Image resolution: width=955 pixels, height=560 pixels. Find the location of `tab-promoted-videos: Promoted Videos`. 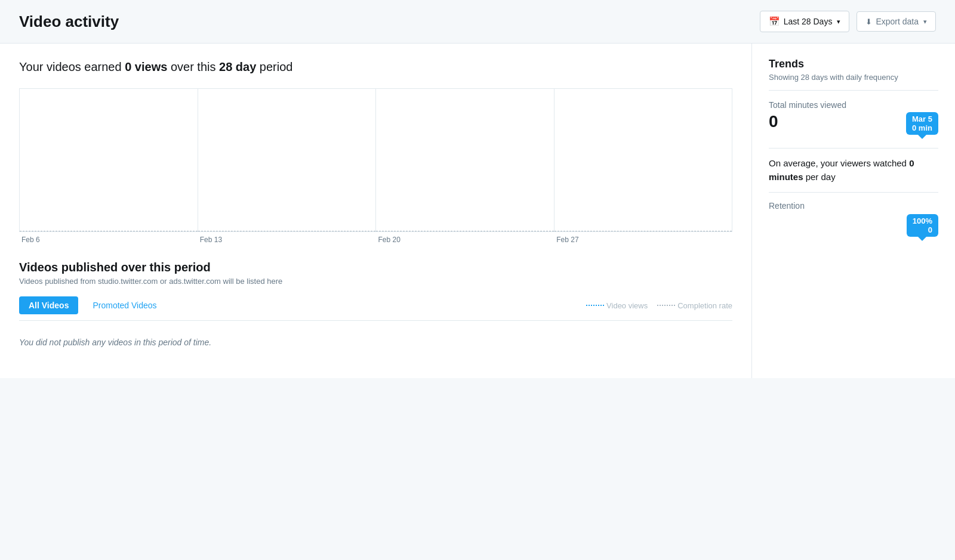

tab-promoted-videos: Promoted Videos is located at coordinates (124, 305).